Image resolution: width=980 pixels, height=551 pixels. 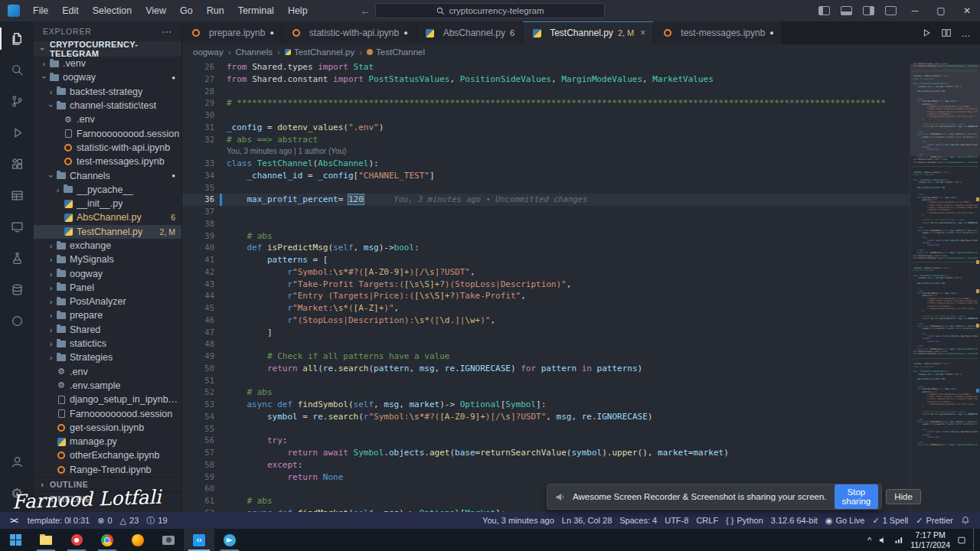 I want to click on explorer-actions-icon: ⋯, so click(x=167, y=32).